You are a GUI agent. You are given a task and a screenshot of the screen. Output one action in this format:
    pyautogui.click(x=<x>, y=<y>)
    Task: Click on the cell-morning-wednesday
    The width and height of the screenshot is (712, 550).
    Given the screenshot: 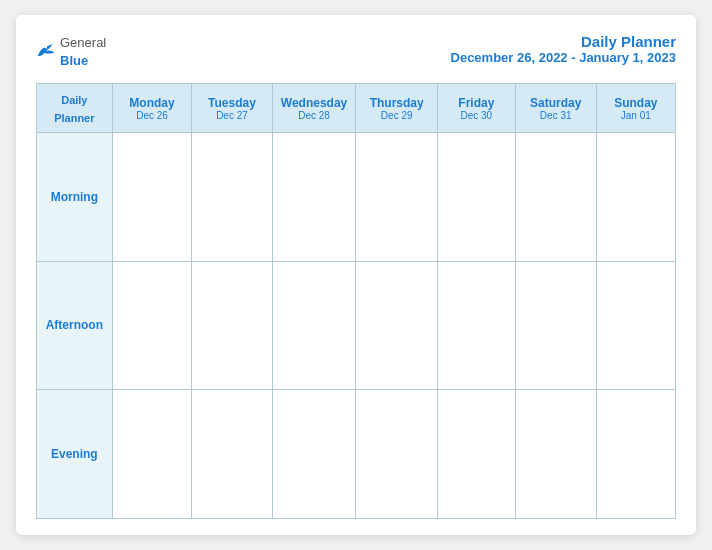 What is the action you would take?
    pyautogui.click(x=314, y=198)
    